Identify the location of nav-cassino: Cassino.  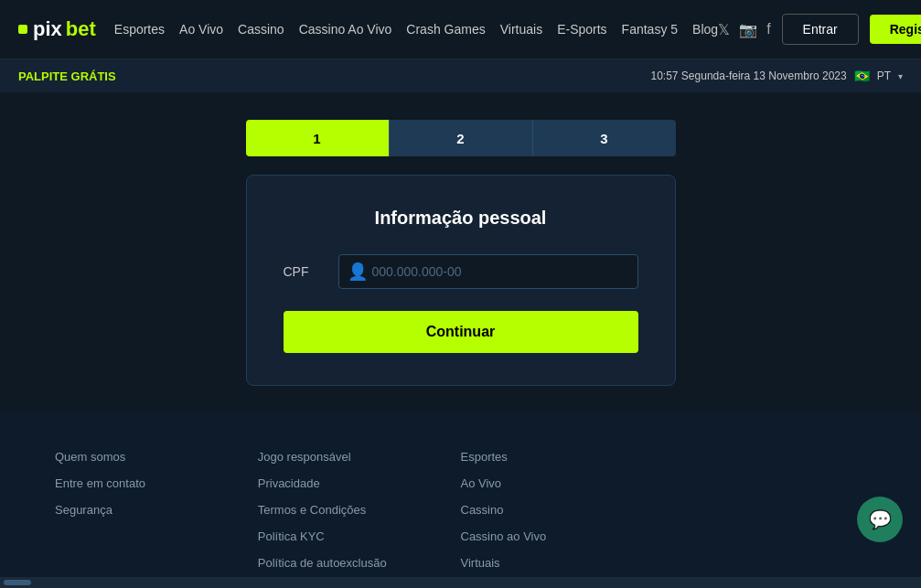
(262, 29).